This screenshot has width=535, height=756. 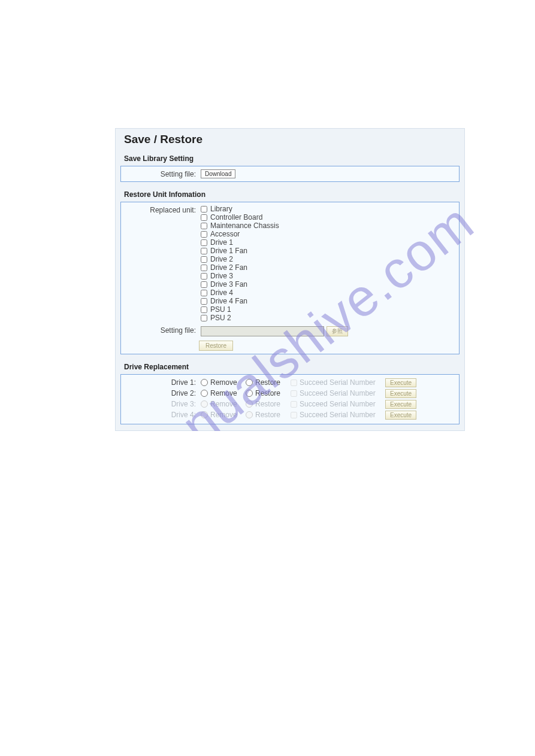 What do you see at coordinates (225, 234) in the screenshot?
I see `replaced-unit-checkbox-label: Accessor` at bounding box center [225, 234].